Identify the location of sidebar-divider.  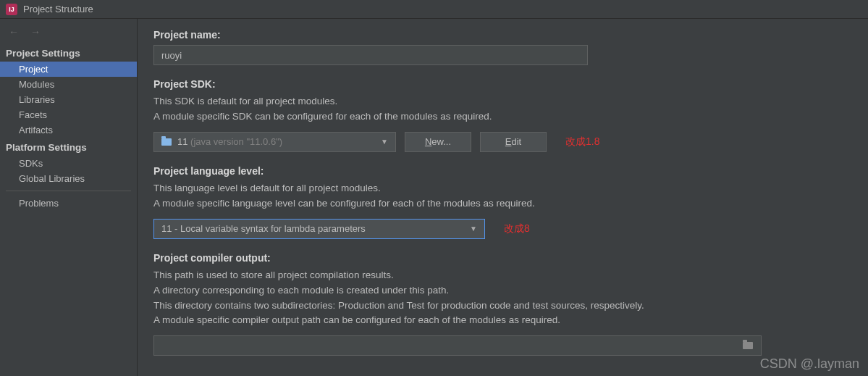
(68, 191).